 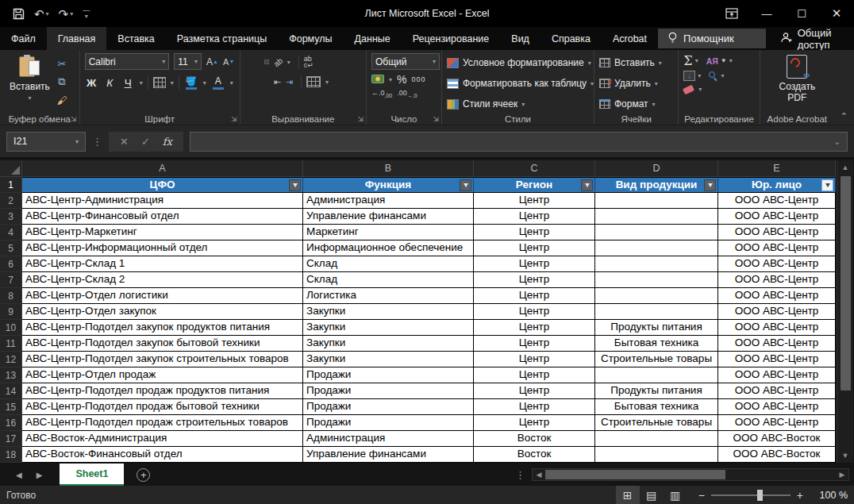 What do you see at coordinates (837, 141) in the screenshot?
I see `expand-formula-bar-icon: ⌄` at bounding box center [837, 141].